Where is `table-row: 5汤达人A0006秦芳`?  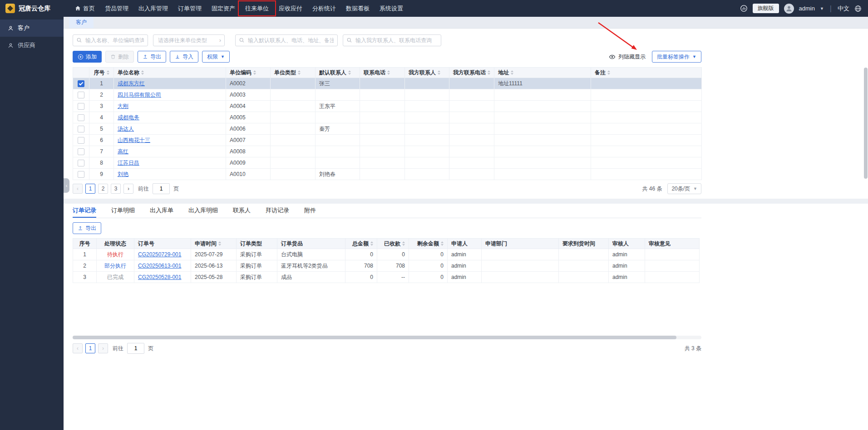
table-row: 5汤达人A0006秦芳 is located at coordinates (388, 129).